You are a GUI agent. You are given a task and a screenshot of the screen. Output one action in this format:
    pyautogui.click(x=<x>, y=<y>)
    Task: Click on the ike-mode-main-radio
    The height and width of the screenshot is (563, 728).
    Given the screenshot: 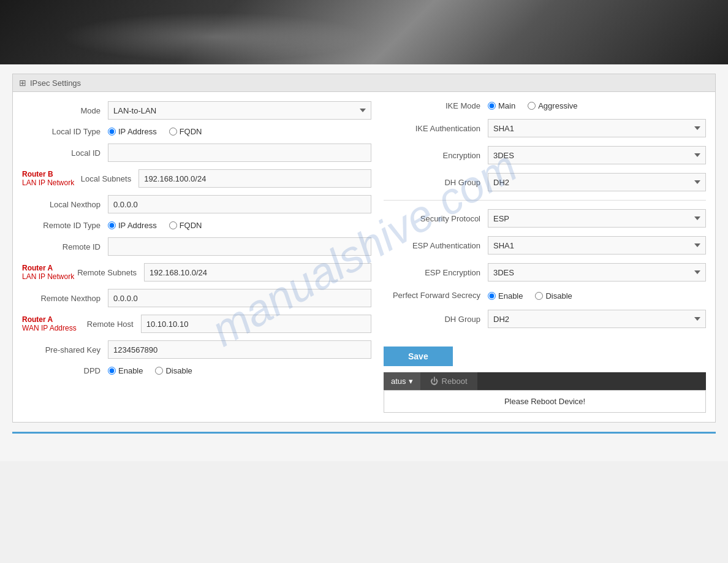 What is the action you would take?
    pyautogui.click(x=491, y=105)
    